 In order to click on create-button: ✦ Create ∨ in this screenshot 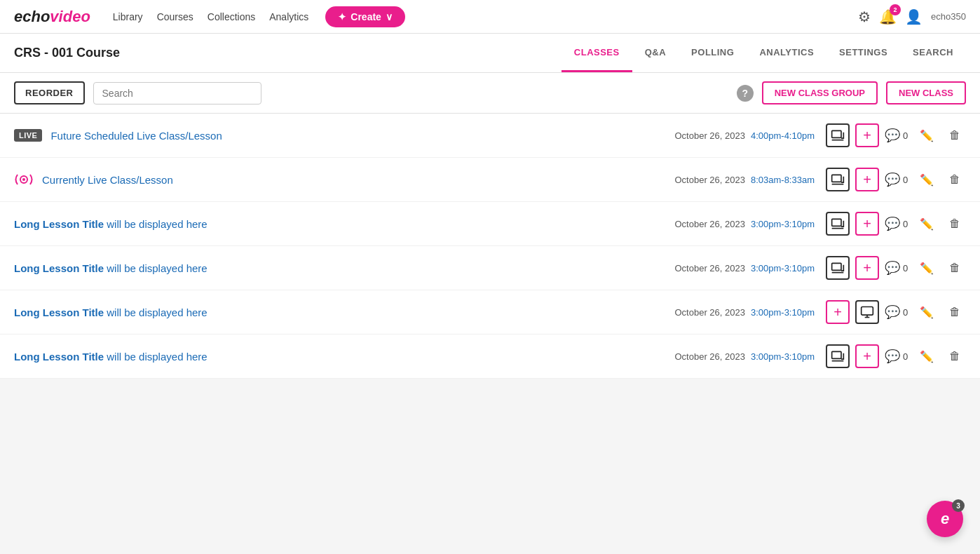, I will do `click(365, 17)`.